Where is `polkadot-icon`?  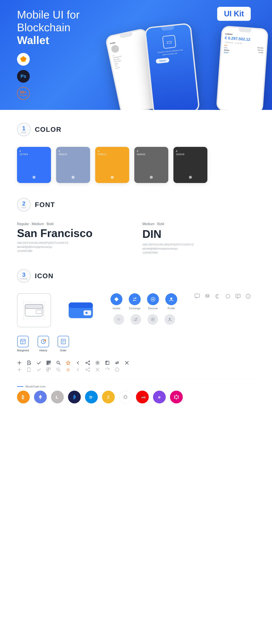
polkadot-icon is located at coordinates (176, 397).